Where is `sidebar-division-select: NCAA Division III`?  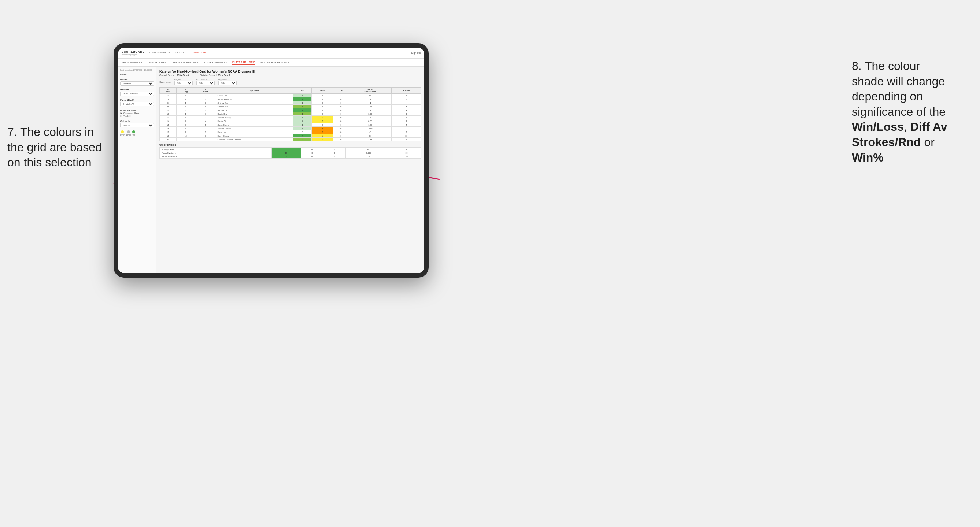 sidebar-division-select: NCAA Division III is located at coordinates (137, 94).